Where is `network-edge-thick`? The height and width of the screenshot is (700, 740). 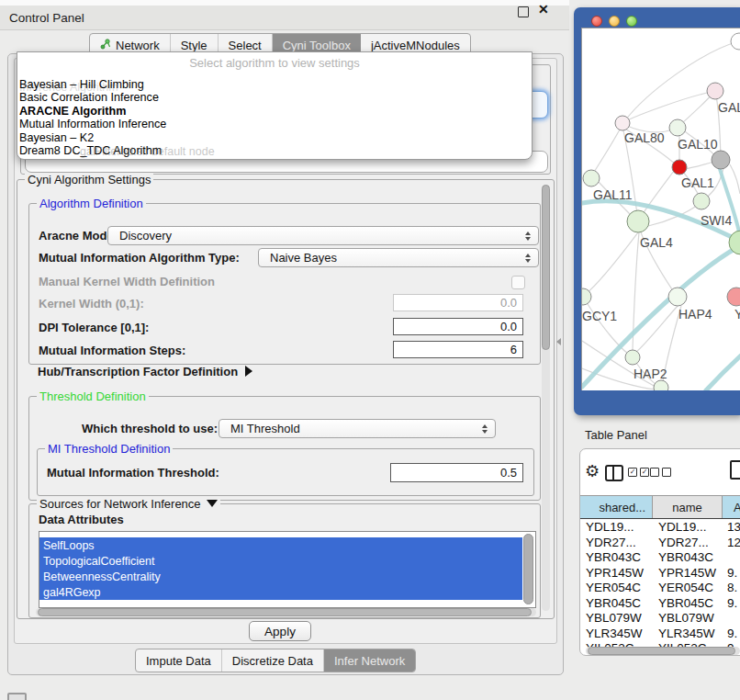 network-edge-thick is located at coordinates (723, 373).